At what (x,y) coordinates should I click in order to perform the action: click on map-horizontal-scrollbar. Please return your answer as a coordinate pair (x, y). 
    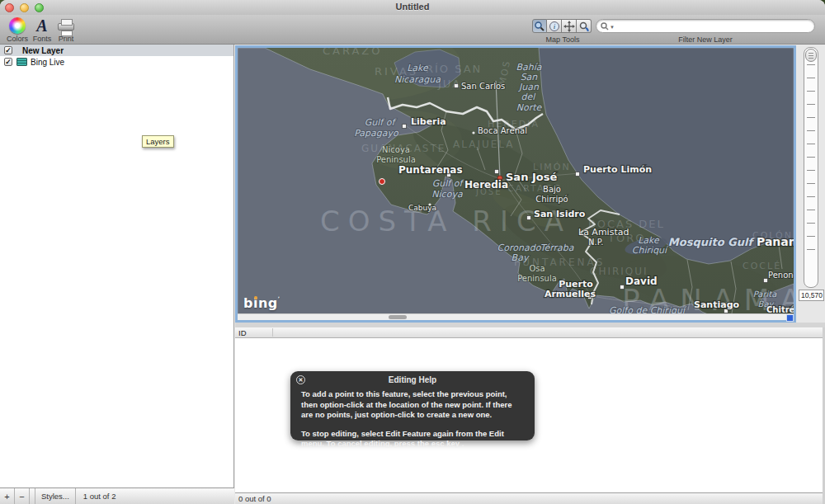
    Looking at the image, I should click on (516, 317).